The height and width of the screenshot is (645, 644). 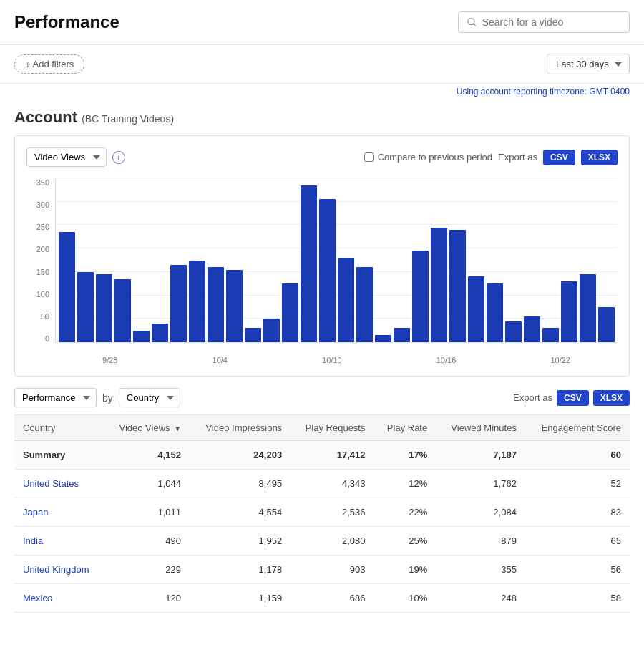 What do you see at coordinates (572, 398) in the screenshot?
I see `table-csv-button: CSV` at bounding box center [572, 398].